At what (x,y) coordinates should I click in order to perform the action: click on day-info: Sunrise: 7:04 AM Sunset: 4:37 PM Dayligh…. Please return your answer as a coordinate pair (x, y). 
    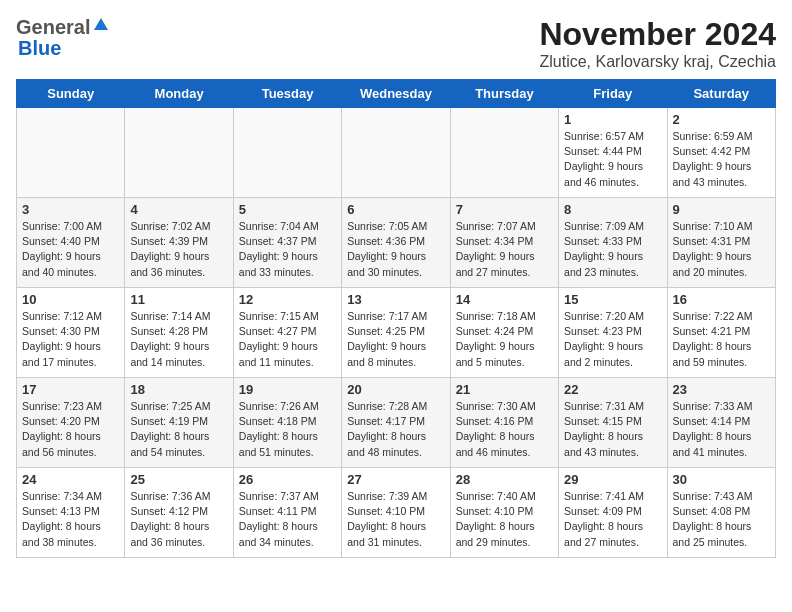
    Looking at the image, I should click on (288, 250).